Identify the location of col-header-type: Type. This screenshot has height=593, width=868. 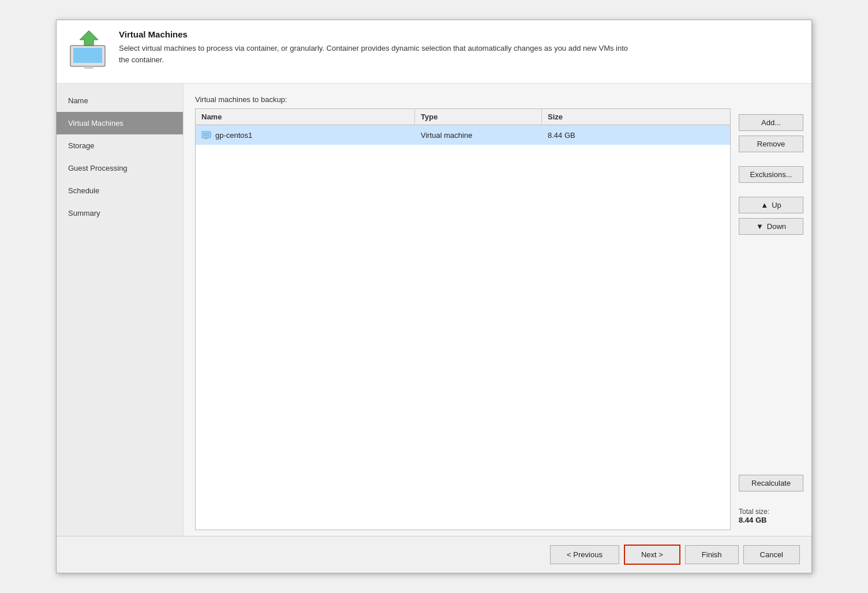
(478, 117).